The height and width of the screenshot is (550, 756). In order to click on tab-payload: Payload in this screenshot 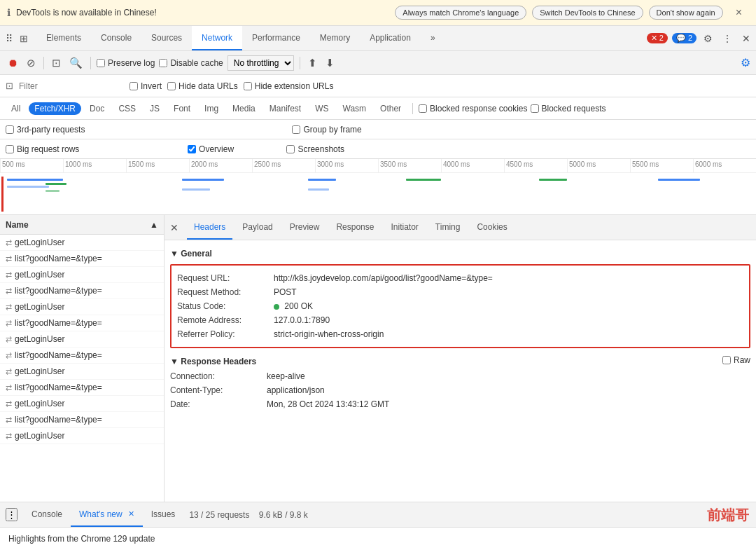, I will do `click(258, 227)`.